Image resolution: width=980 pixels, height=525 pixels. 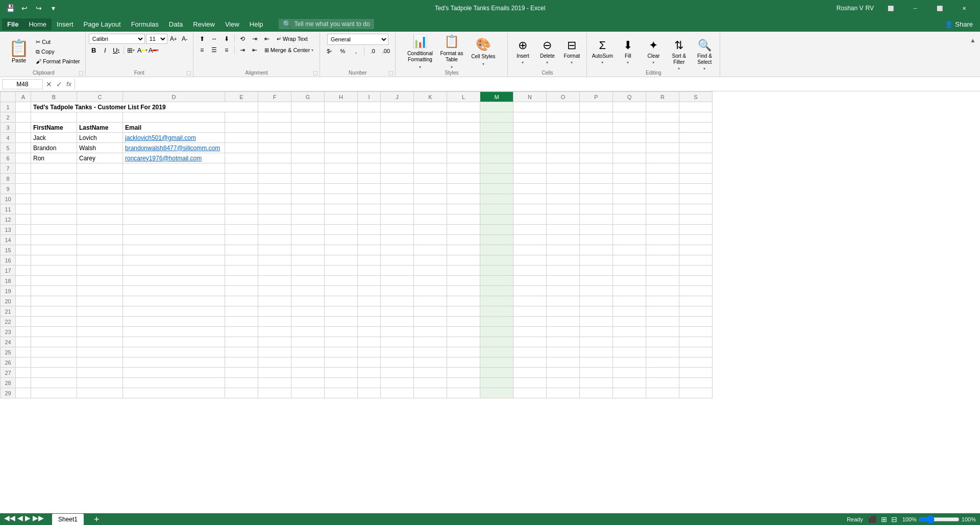 I want to click on cell-H11, so click(x=341, y=209).